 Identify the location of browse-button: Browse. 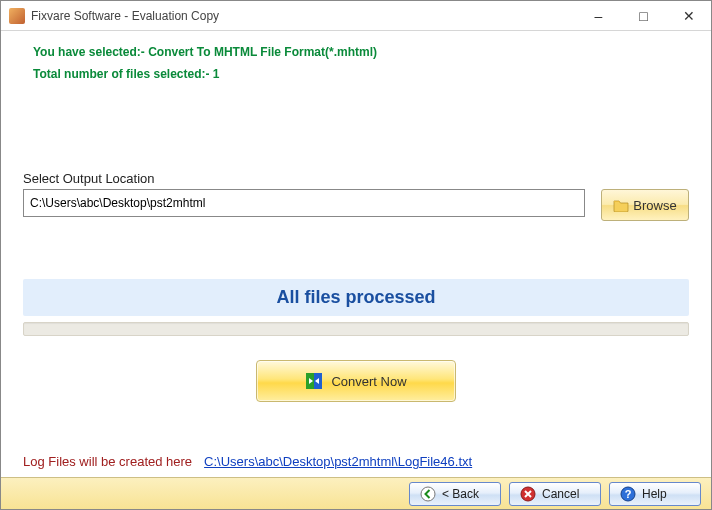
(645, 205).